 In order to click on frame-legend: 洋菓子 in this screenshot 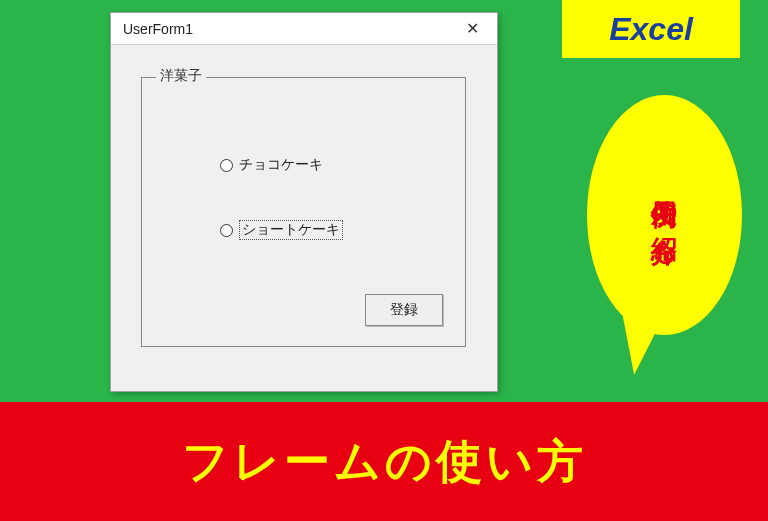, I will do `click(181, 76)`.